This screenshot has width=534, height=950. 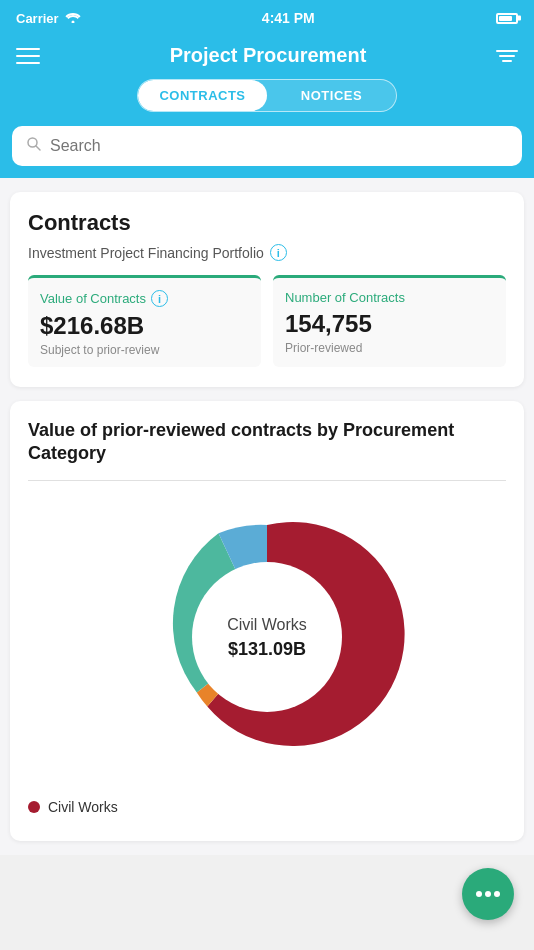 I want to click on chart-title: Value of prior-reviewed contracts by Pro…, so click(x=267, y=442).